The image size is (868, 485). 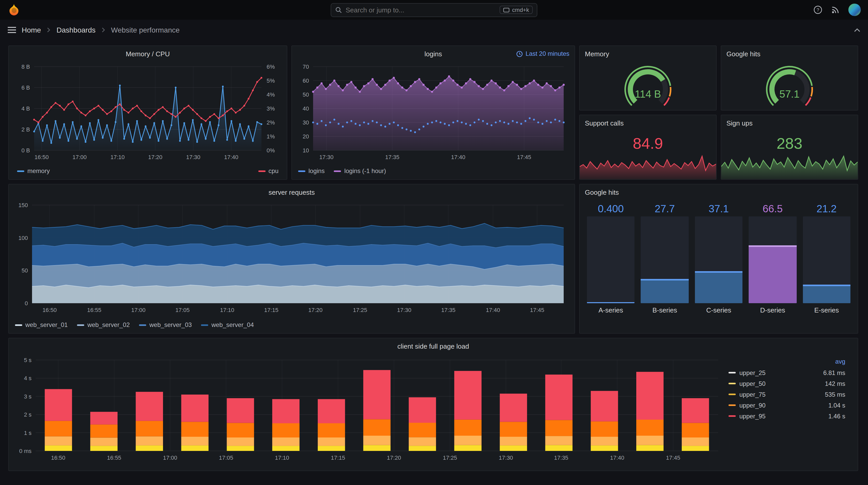 I want to click on page-load-legend: avgupper_256.81 msupper_50142 msupper_75…, so click(x=788, y=410).